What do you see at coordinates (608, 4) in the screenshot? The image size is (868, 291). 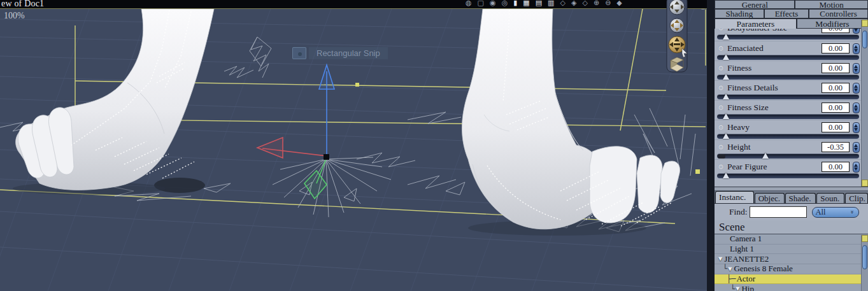 I see `orbit-down-icon: ⊖` at bounding box center [608, 4].